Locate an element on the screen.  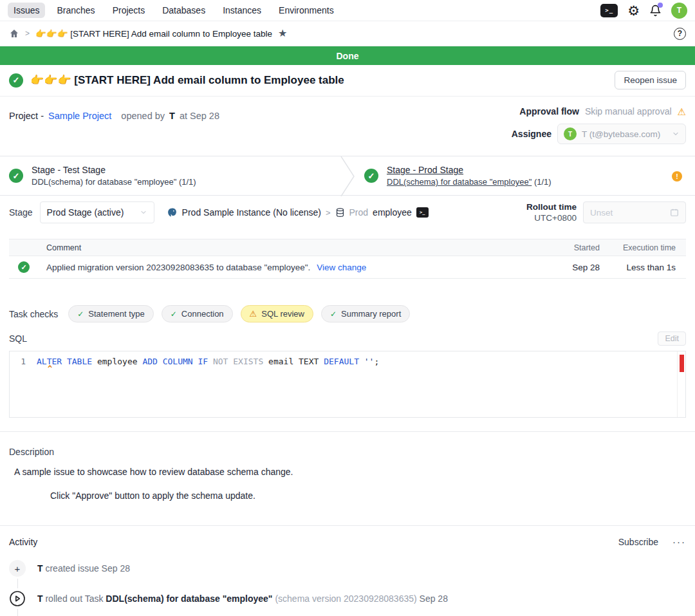
user-avatar: T is located at coordinates (680, 10).